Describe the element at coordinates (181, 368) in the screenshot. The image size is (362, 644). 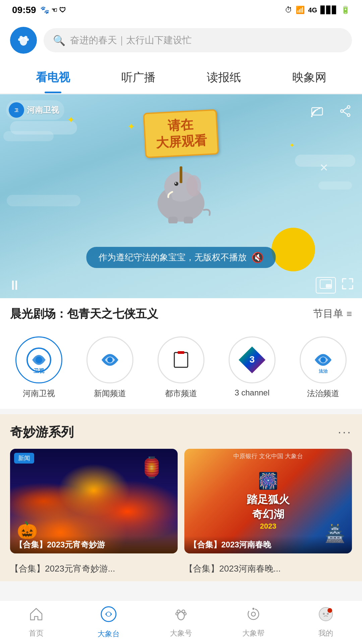
I see `channel-item-dushi: 都市频道` at that location.